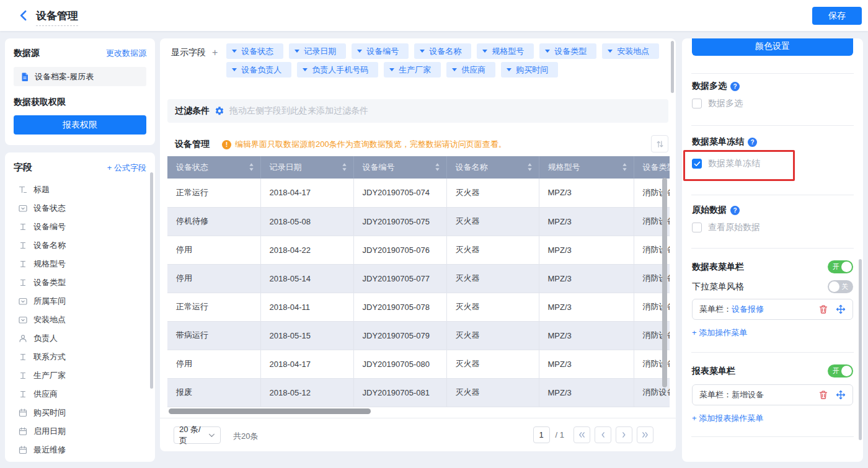 This screenshot has height=468, width=868. What do you see at coordinates (418, 221) in the screenshot?
I see `table-row: 停机待修2018-05-08JDY20190705-075灭火器MPZ/3消防设…` at bounding box center [418, 221].